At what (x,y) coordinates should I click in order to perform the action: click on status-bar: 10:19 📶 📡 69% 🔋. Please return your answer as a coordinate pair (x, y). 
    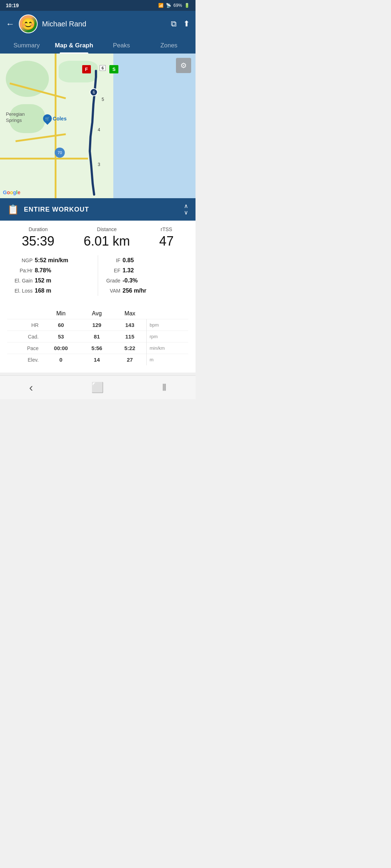
    Looking at the image, I should click on (98, 5).